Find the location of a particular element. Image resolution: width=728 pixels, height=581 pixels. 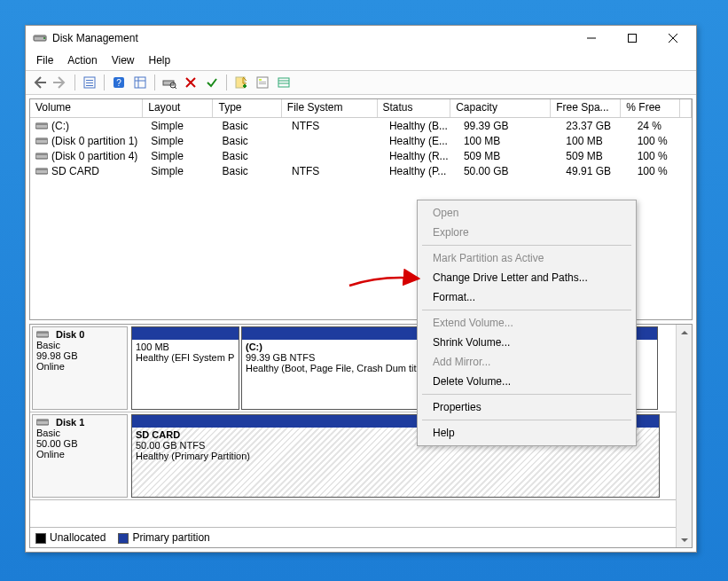

context-item: Change Drive Letter and Paths... is located at coordinates (527, 278).